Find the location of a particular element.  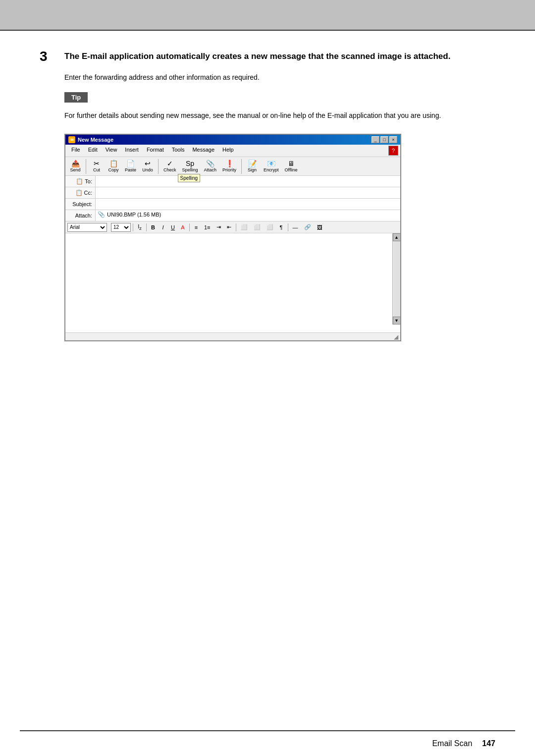

step-description: Enter the forwarding address and other i… is located at coordinates (280, 77).